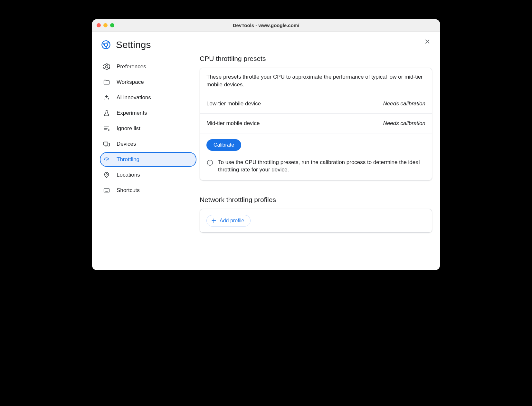 The image size is (532, 406). Describe the element at coordinates (148, 113) in the screenshot. I see `sidebar-item-experiments: Experiments` at that location.